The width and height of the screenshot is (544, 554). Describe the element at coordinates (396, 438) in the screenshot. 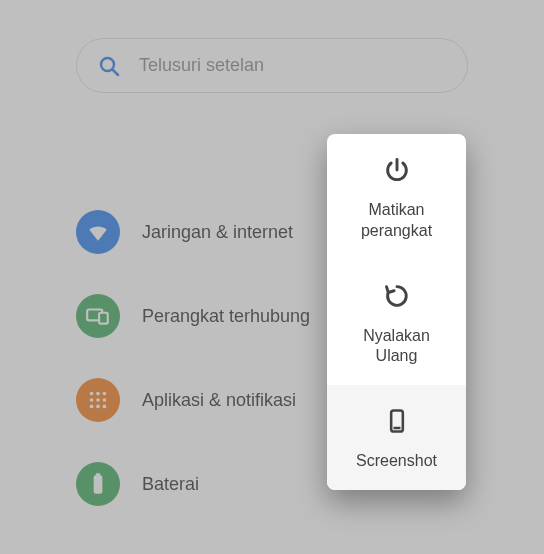

I see `power-menu-screenshot: Screenshot` at that location.